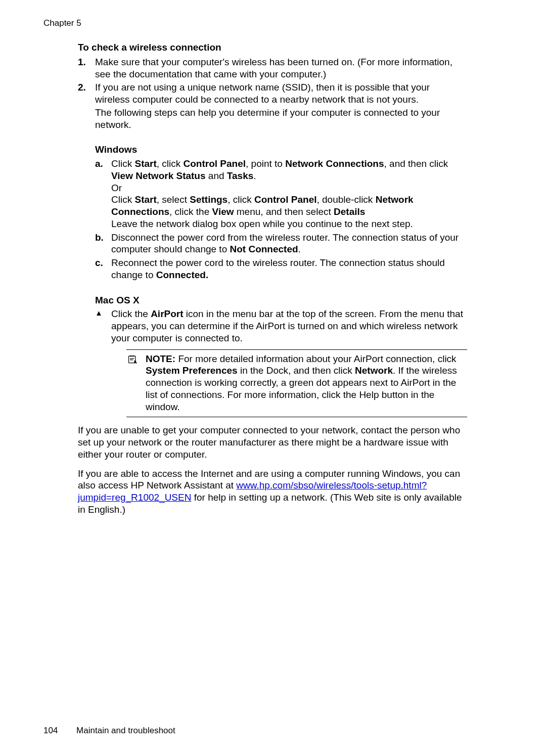 This screenshot has height=756, width=546. What do you see at coordinates (272, 492) in the screenshot?
I see `paragraph-link: If you are able to access the Internet a…` at bounding box center [272, 492].